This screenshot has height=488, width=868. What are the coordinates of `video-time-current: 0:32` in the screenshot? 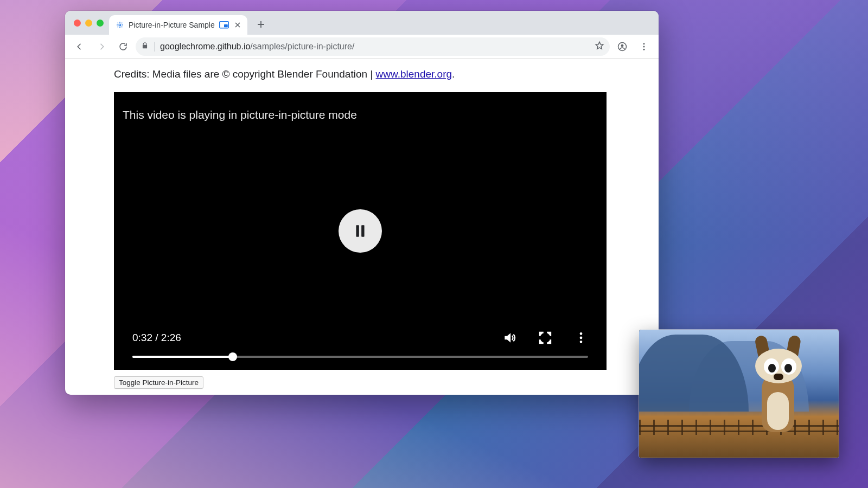 It's located at (142, 337).